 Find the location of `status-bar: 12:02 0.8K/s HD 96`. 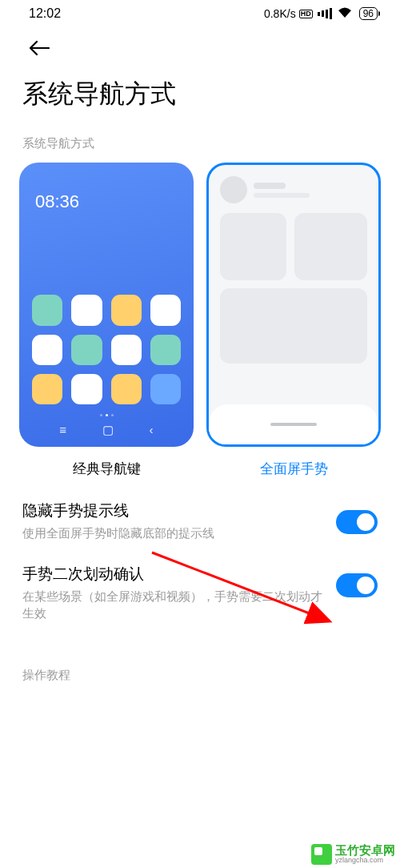

status-bar: 12:02 0.8K/s HD 96 is located at coordinates (200, 13).